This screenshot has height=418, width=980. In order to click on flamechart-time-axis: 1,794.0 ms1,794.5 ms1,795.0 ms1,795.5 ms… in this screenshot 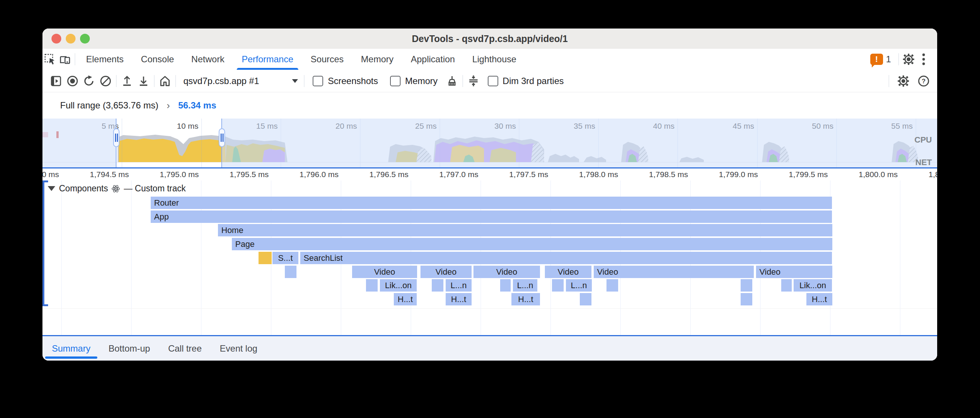, I will do `click(490, 175)`.